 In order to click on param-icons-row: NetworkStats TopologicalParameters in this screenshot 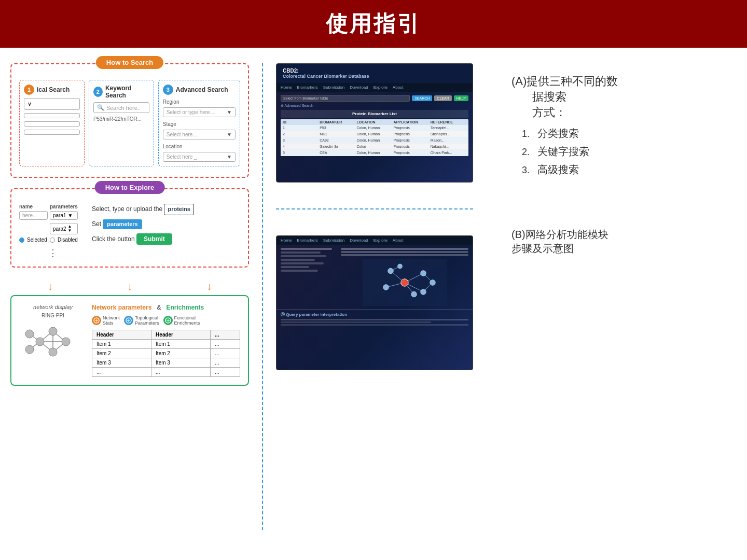, I will do `click(166, 320)`.